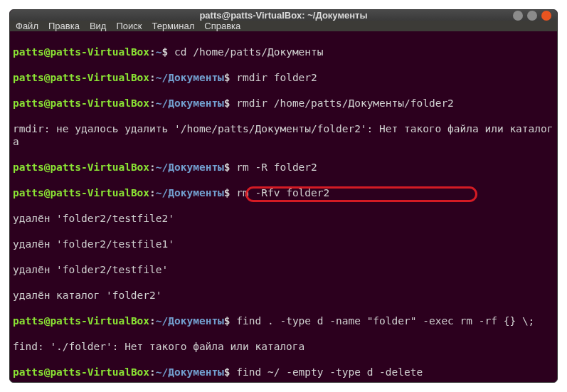  Describe the element at coordinates (546, 16) in the screenshot. I see `close-button` at that location.